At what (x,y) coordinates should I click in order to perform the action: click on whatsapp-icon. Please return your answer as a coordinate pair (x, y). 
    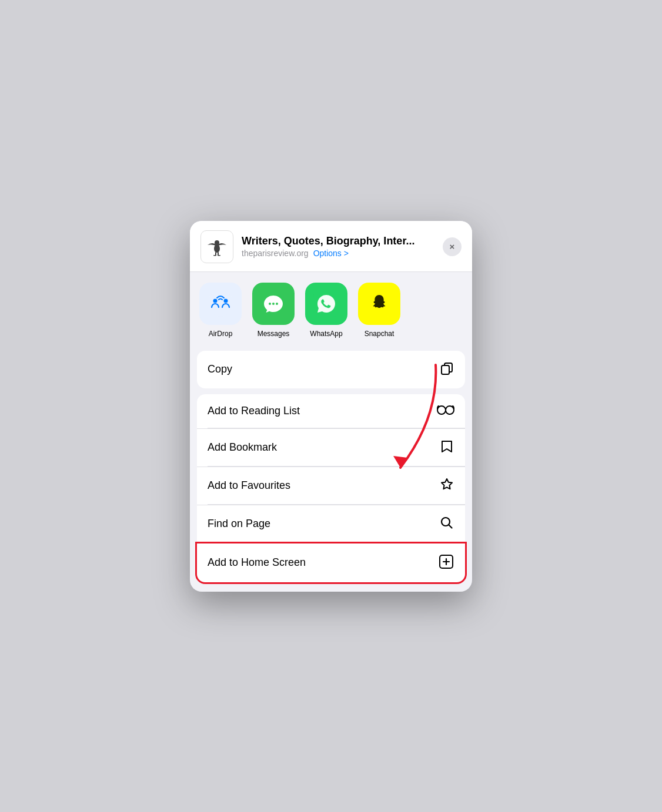
    Looking at the image, I should click on (326, 304).